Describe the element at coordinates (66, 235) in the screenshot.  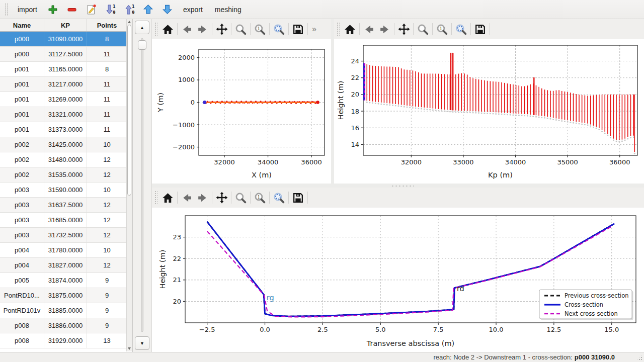
I see `table-row: p00331732.500012` at that location.